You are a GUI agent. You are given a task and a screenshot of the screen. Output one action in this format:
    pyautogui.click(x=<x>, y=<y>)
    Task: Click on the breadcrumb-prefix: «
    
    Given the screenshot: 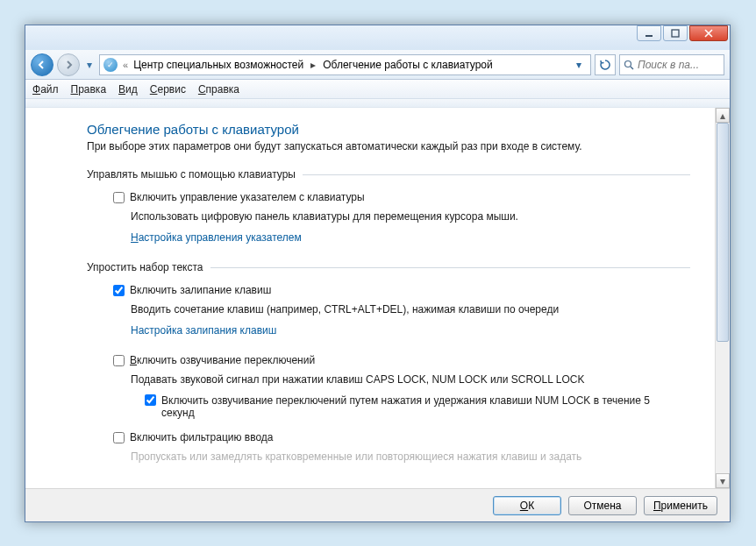 What is the action you would take?
    pyautogui.click(x=125, y=65)
    